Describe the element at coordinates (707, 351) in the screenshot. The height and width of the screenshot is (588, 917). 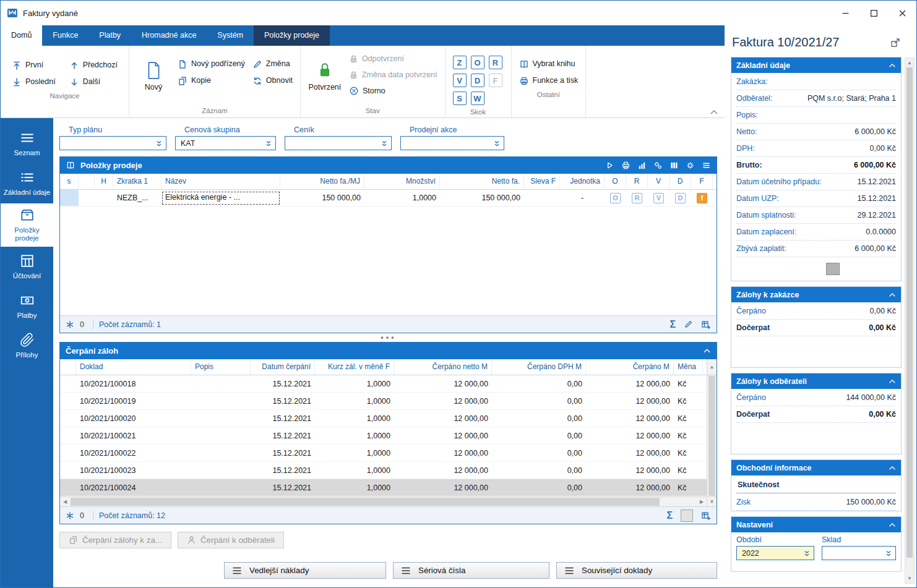
I see `collapse-icon` at that location.